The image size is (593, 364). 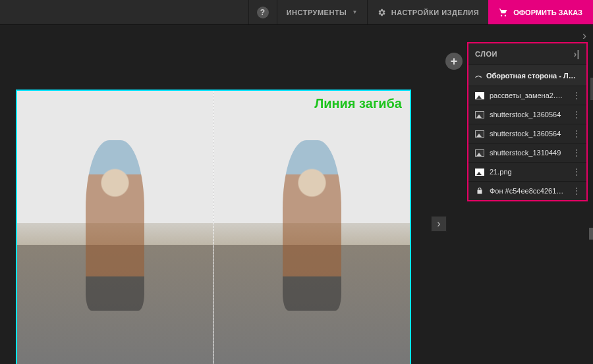 What do you see at coordinates (527, 153) in the screenshot?
I see `layer-item: shutterstock_1310449⋮` at bounding box center [527, 153].